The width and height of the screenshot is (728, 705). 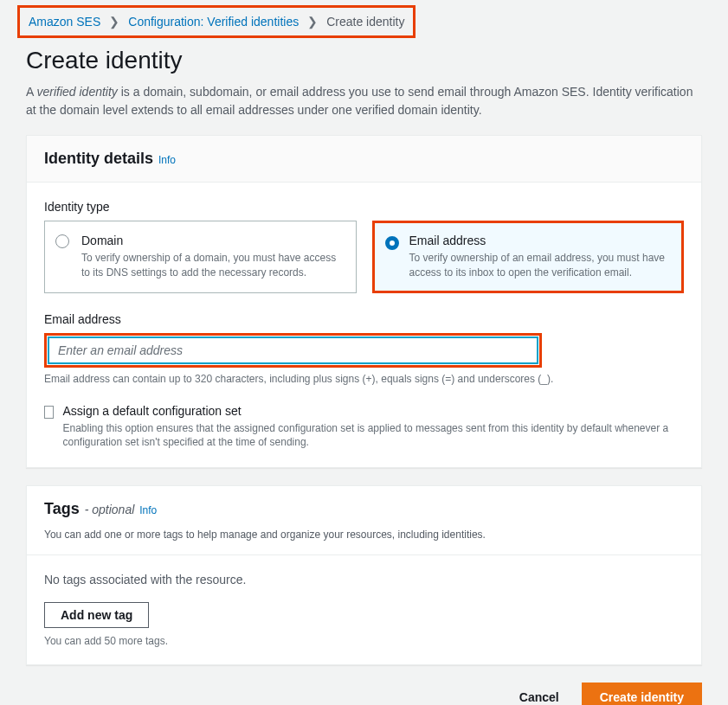 What do you see at coordinates (201, 257) in the screenshot?
I see `identity-type-domain-radio: Domain To verify ownership of a domain, …` at bounding box center [201, 257].